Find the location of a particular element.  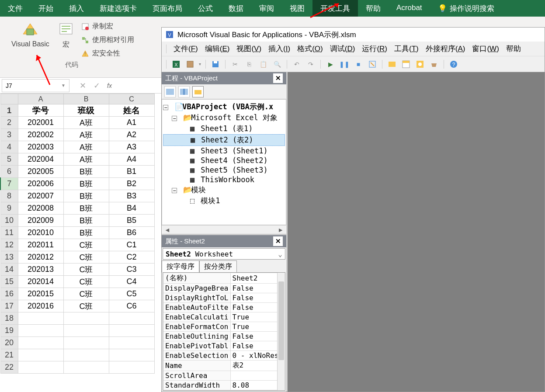

row-header: 11 is located at coordinates (9, 233).